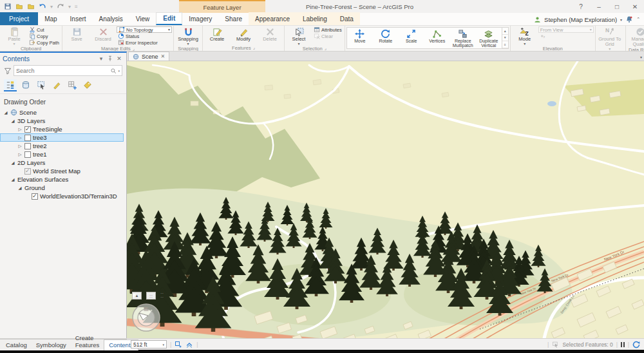 The image size is (644, 353). What do you see at coordinates (43, 6) in the screenshot?
I see `undo-icon` at bounding box center [43, 6].